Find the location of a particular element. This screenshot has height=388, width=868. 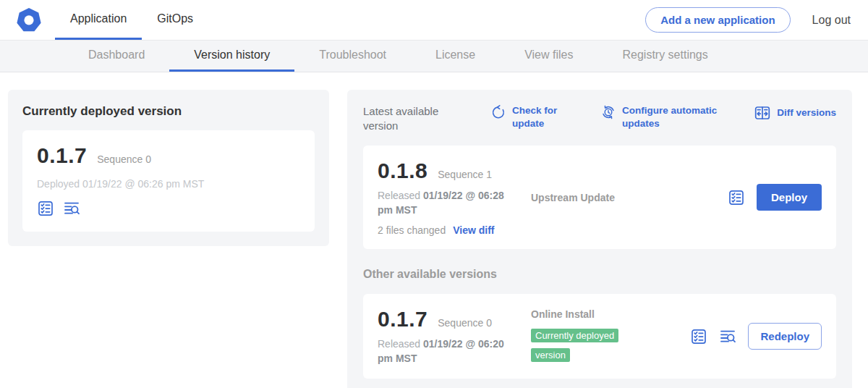

latest-actions: Deploy is located at coordinates (775, 197).